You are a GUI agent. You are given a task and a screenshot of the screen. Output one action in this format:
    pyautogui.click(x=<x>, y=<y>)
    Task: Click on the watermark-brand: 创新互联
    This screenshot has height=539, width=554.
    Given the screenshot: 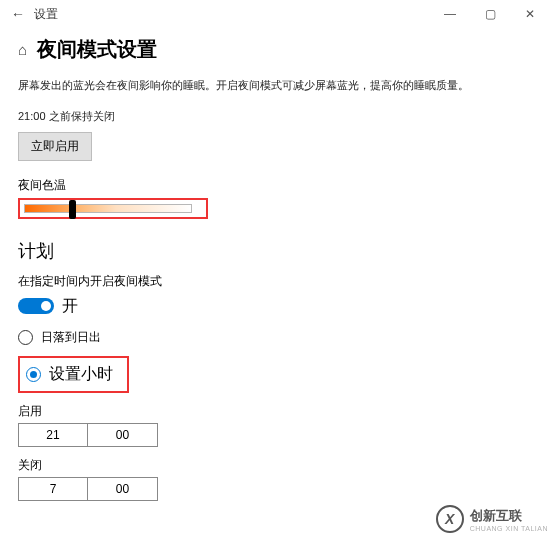 What is the action you would take?
    pyautogui.click(x=509, y=516)
    